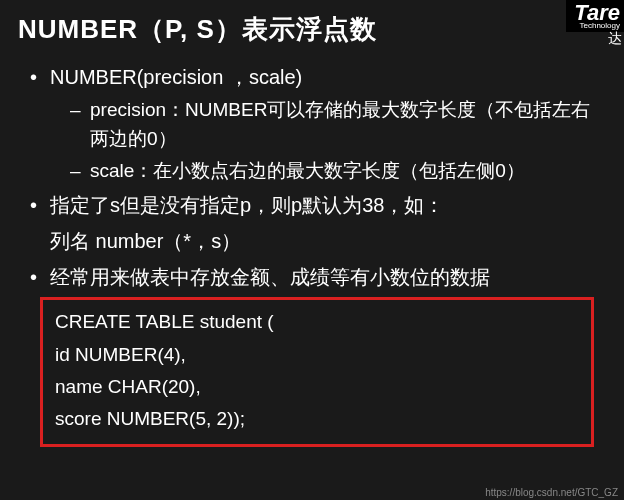 The width and height of the screenshot is (624, 500). Describe the element at coordinates (316, 277) in the screenshot. I see `bullet-3: 经常用来做表中存放金额、成绩等有小数位的数据` at that location.